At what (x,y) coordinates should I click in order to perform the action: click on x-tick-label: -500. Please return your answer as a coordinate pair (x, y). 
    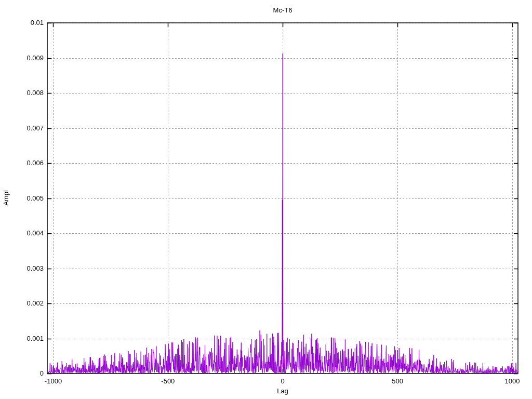
    Looking at the image, I should click on (168, 381).